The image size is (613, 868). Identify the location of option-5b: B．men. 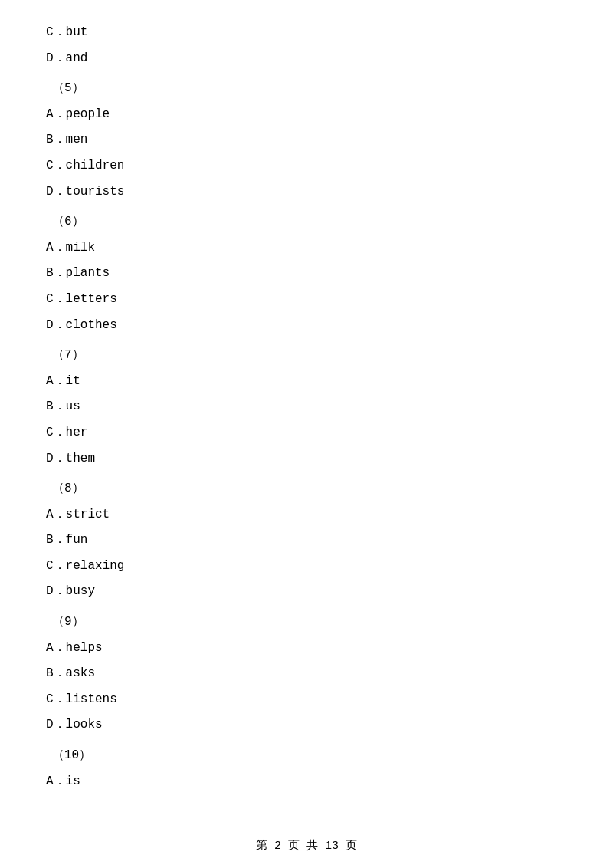
(306, 140).